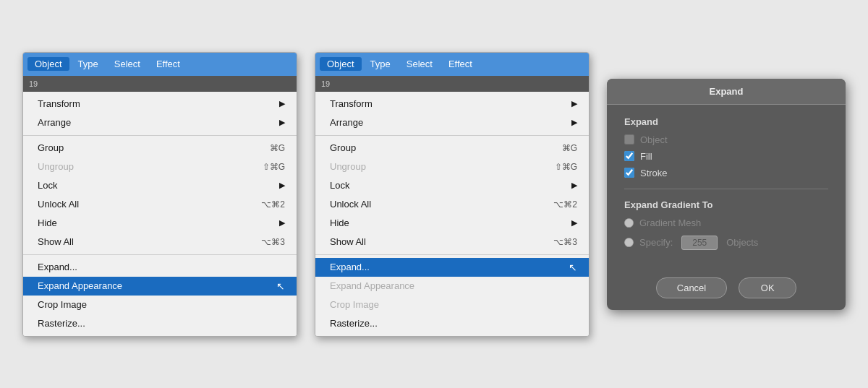 Image resolution: width=868 pixels, height=388 pixels. What do you see at coordinates (452, 186) in the screenshot?
I see `menu-item-lock-2: Lock ▶` at bounding box center [452, 186].